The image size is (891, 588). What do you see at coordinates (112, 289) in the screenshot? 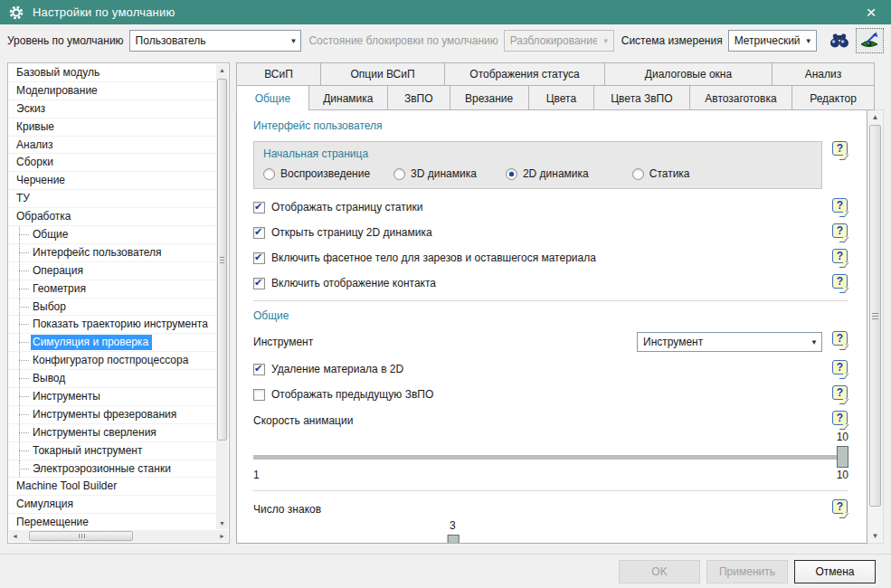
I see `tree-item: Геометрия` at bounding box center [112, 289].